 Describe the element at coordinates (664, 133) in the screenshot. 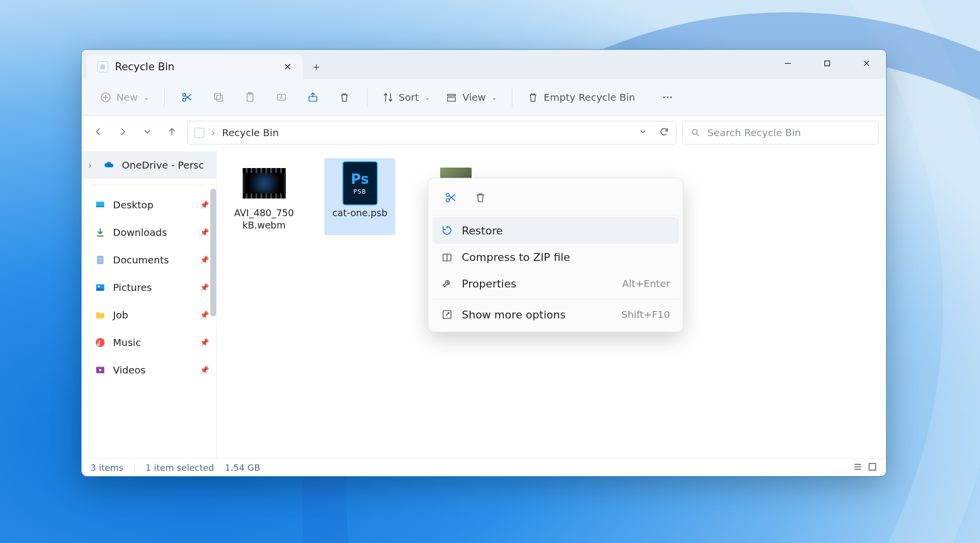

I see `refresh-button` at that location.